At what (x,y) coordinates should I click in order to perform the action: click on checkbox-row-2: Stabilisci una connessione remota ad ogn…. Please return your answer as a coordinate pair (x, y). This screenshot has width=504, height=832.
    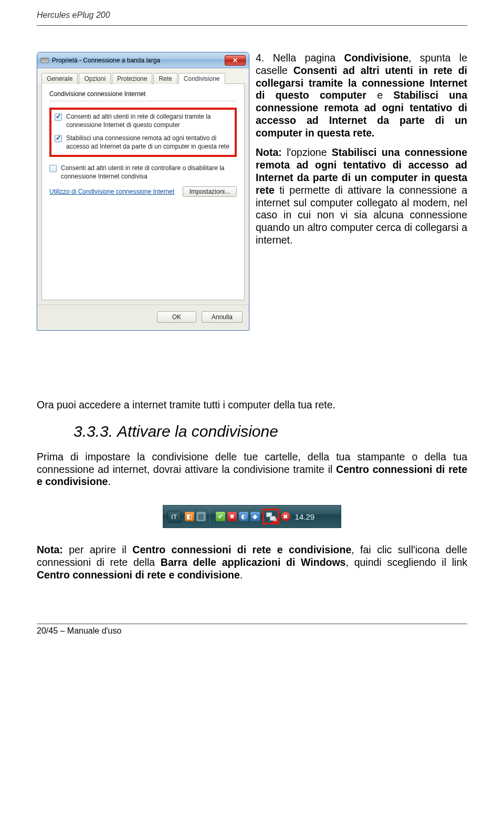
    Looking at the image, I should click on (143, 143).